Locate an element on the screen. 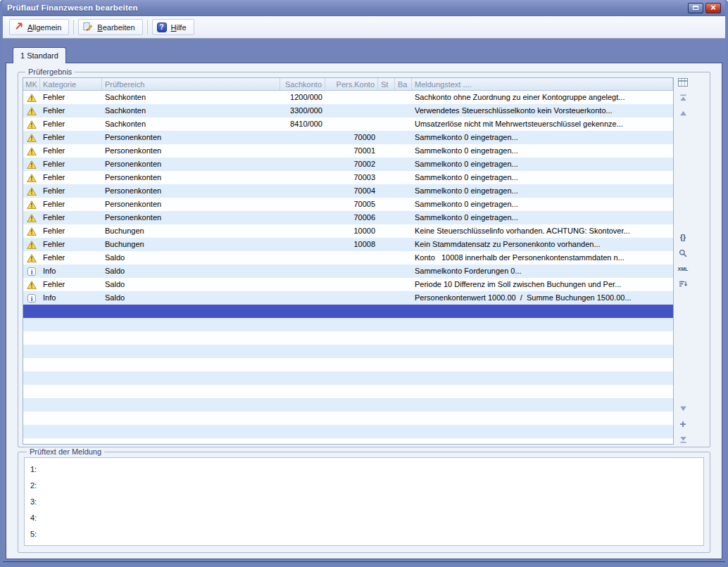  mk-cell is located at coordinates (32, 325).